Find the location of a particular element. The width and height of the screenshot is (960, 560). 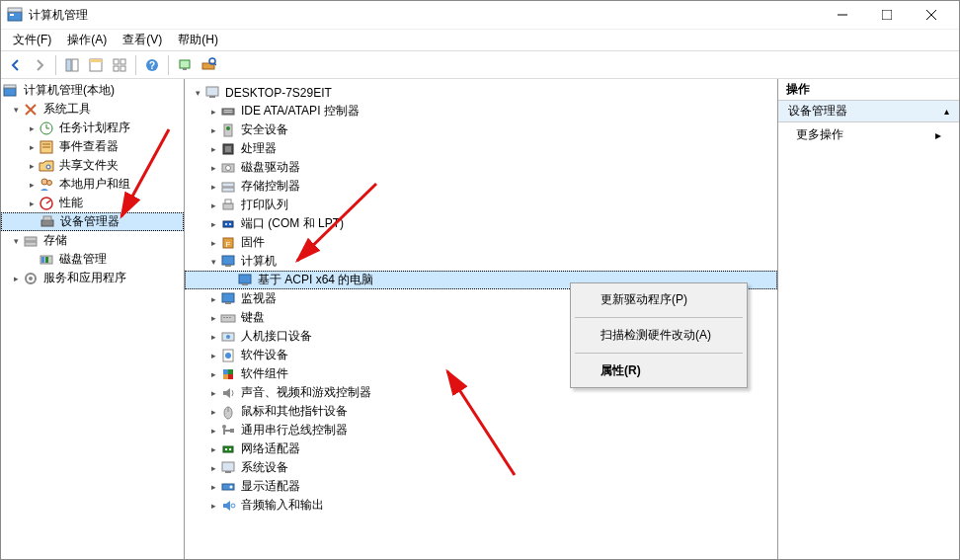

device-category-label: 音频输入和输出 is located at coordinates (281, 506).